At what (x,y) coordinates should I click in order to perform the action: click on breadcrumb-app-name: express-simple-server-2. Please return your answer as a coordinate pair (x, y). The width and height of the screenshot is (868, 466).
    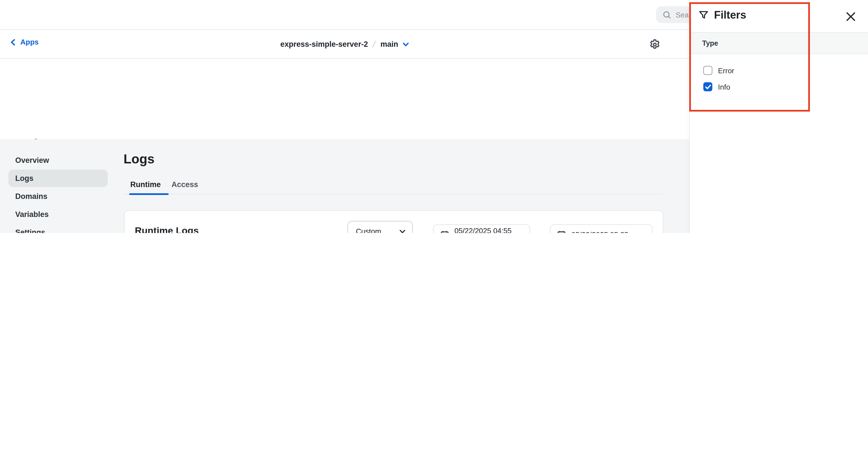
    Looking at the image, I should click on (324, 44).